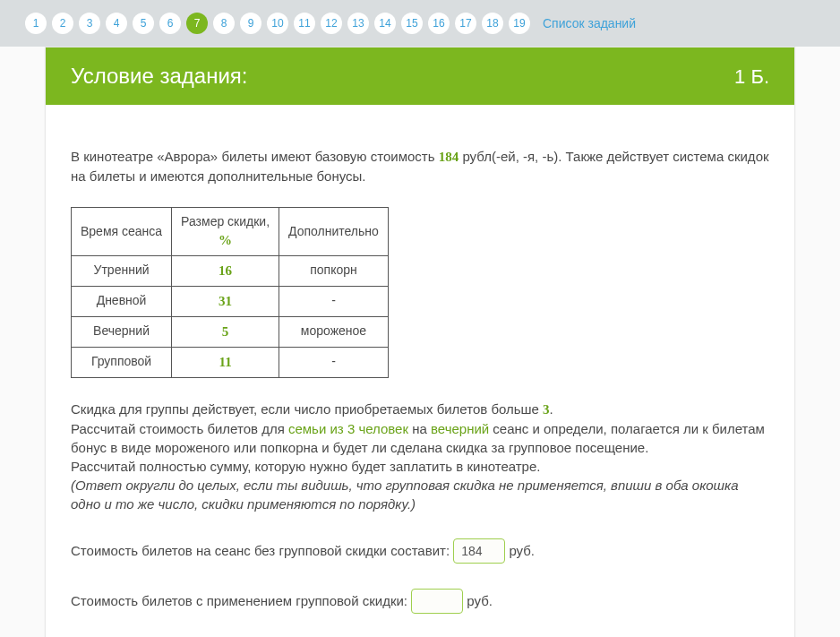 The height and width of the screenshot is (637, 840). I want to click on nav-step-8: 8, so click(224, 23).